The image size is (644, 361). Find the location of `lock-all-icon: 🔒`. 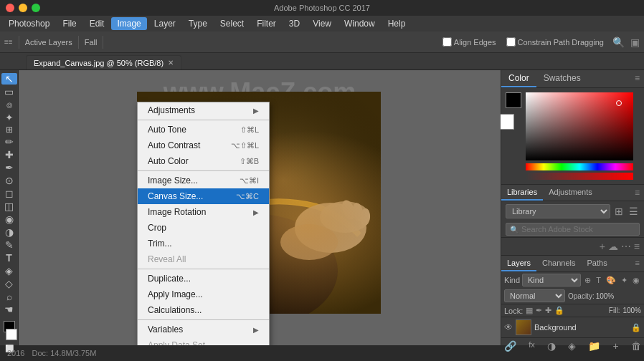

lock-all-icon: 🔒 is located at coordinates (559, 311).